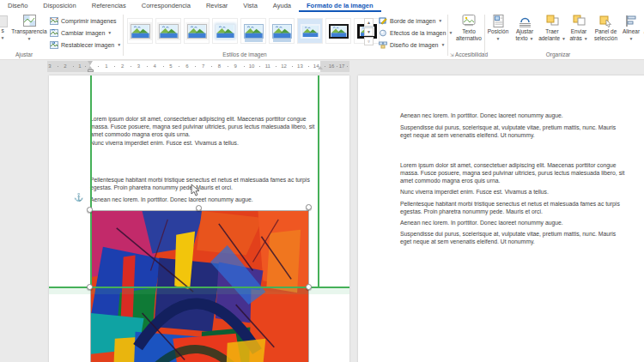  What do you see at coordinates (216, 6) in the screenshot?
I see `tab-revisar: Revisar` at bounding box center [216, 6].